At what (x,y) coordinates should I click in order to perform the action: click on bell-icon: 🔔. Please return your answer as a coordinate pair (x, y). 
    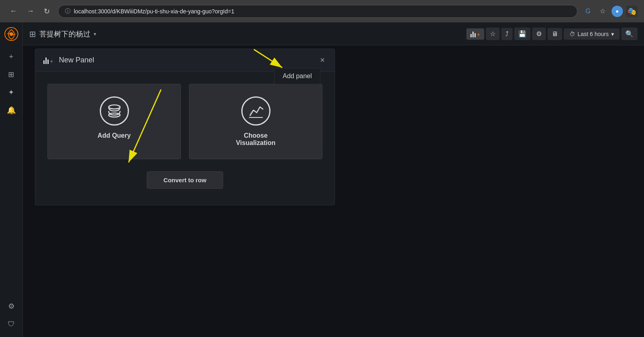
    Looking at the image, I should click on (11, 110).